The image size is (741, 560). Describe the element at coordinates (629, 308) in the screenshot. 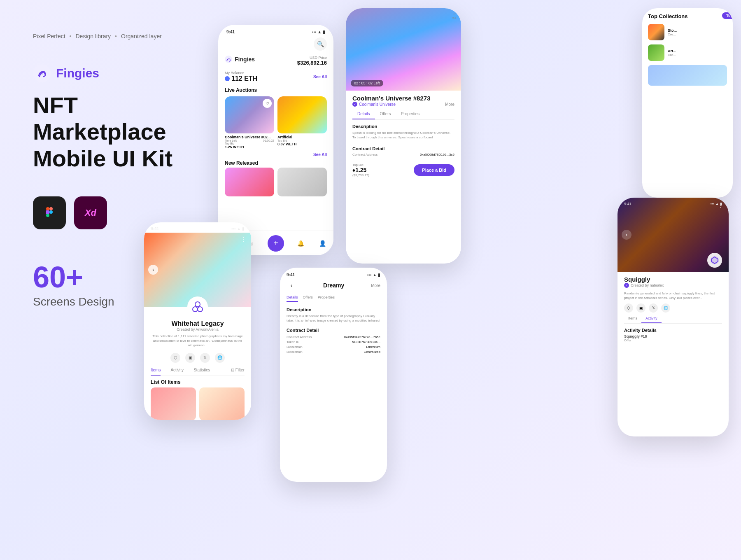

I see `discord-5: ⬡` at that location.